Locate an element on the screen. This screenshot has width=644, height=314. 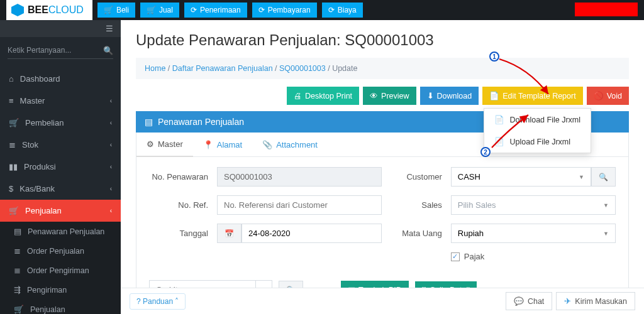
customer-label: Customer is located at coordinates (423, 177).